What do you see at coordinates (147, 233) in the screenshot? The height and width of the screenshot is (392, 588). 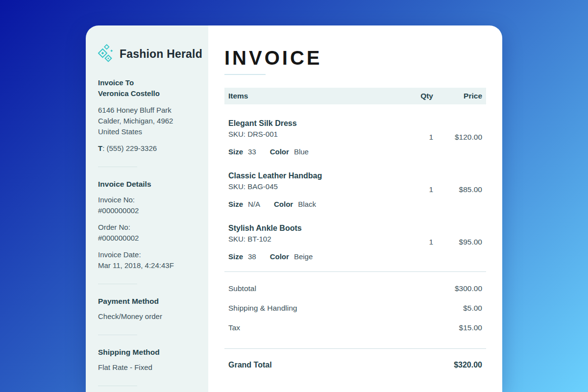 I see `order-number-entry: Order No: #000000002` at bounding box center [147, 233].